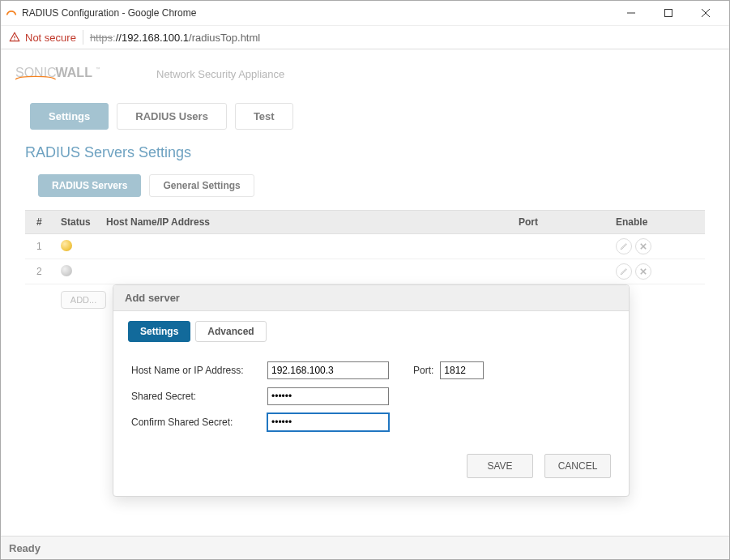 The height and width of the screenshot is (560, 730). I want to click on sub-tabs: RADIUS Servers General Settings, so click(365, 186).